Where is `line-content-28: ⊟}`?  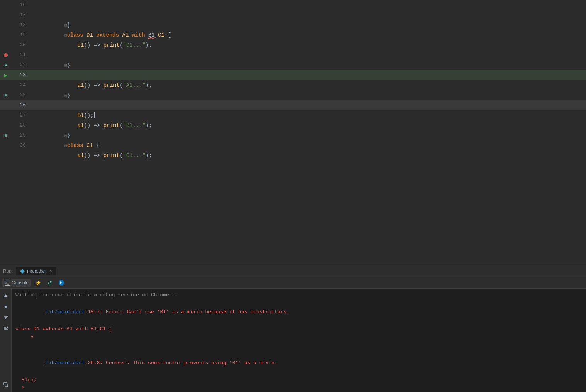
line-content-28: ⊟} is located at coordinates (307, 125).